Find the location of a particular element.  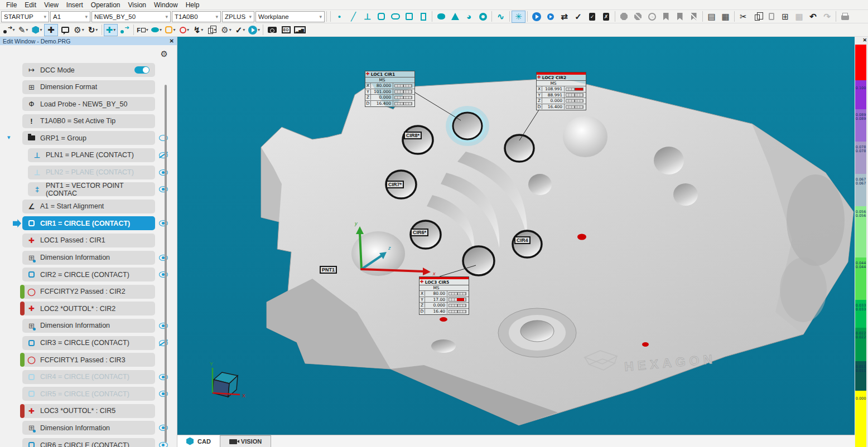

command-item: CIR1 = CIRCLE (CONTACT) is located at coordinates (89, 223).